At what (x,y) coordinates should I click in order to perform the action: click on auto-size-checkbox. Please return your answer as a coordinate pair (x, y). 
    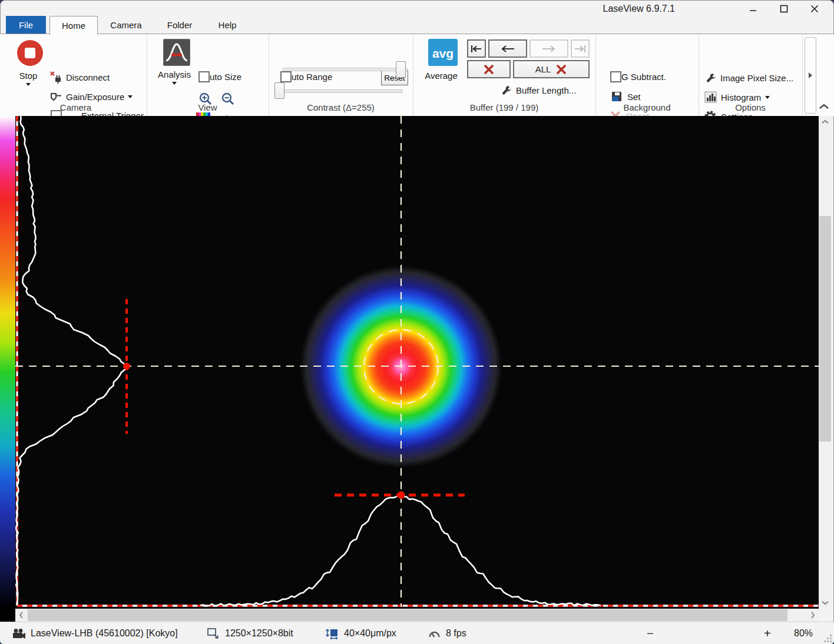
    Looking at the image, I should click on (204, 77).